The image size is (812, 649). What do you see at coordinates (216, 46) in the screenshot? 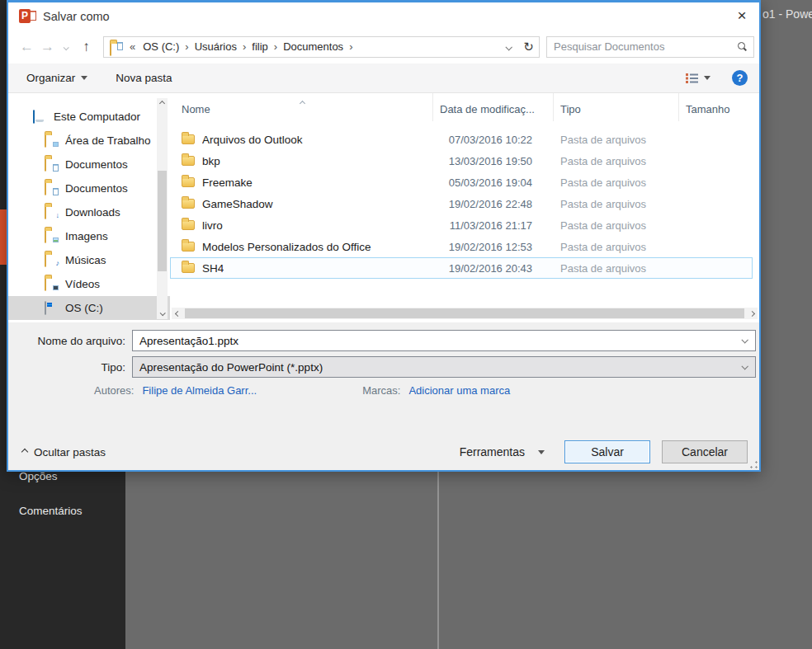
I see `breadcrumb-item: Usuários` at bounding box center [216, 46].